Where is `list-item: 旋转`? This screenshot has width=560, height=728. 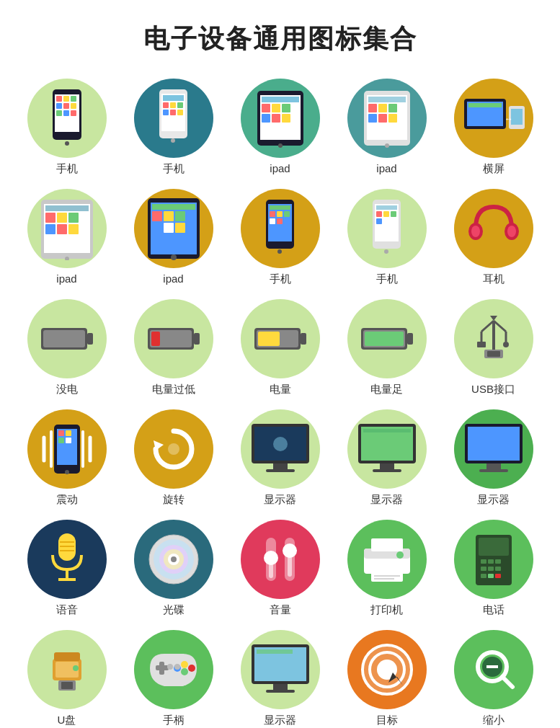 list-item: 旋转 is located at coordinates (174, 458).